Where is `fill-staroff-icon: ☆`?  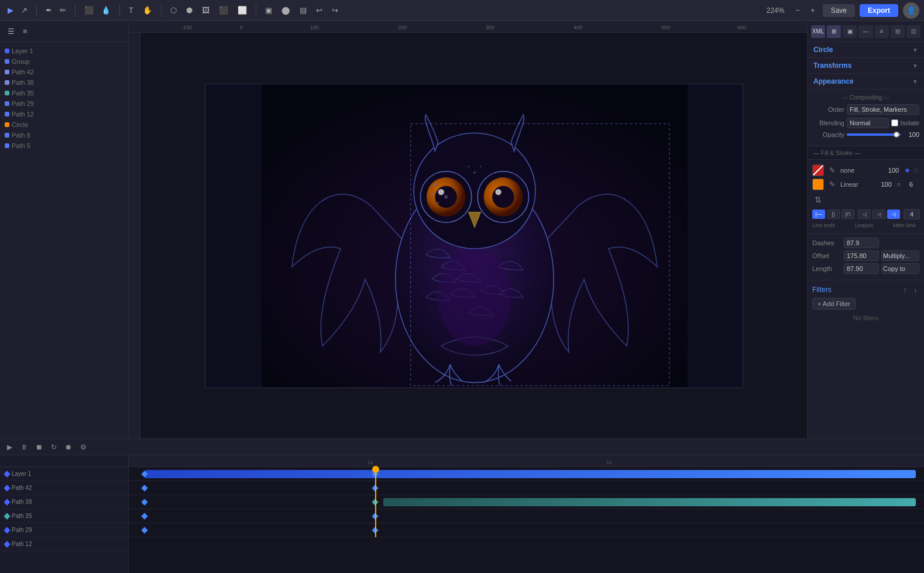 fill-staroff-icon: ☆ is located at coordinates (916, 170).